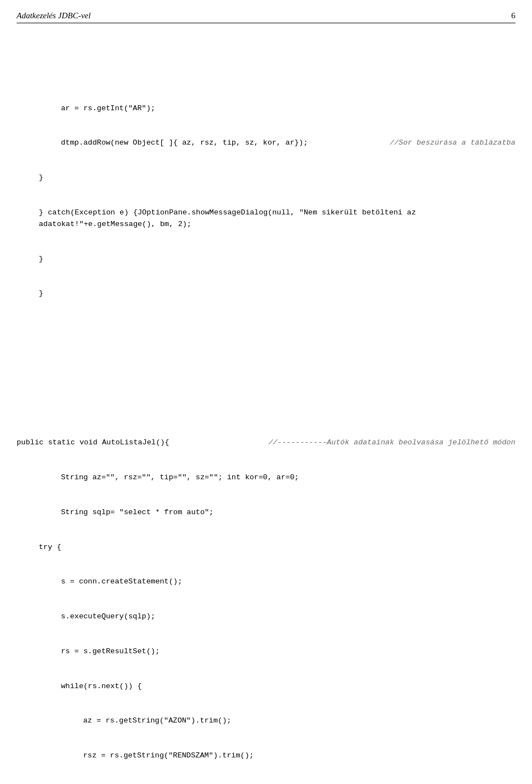 The width and height of the screenshot is (532, 784). Describe the element at coordinates (266, 687) in the screenshot. I see `code-line: while(rs.next()) {` at that location.